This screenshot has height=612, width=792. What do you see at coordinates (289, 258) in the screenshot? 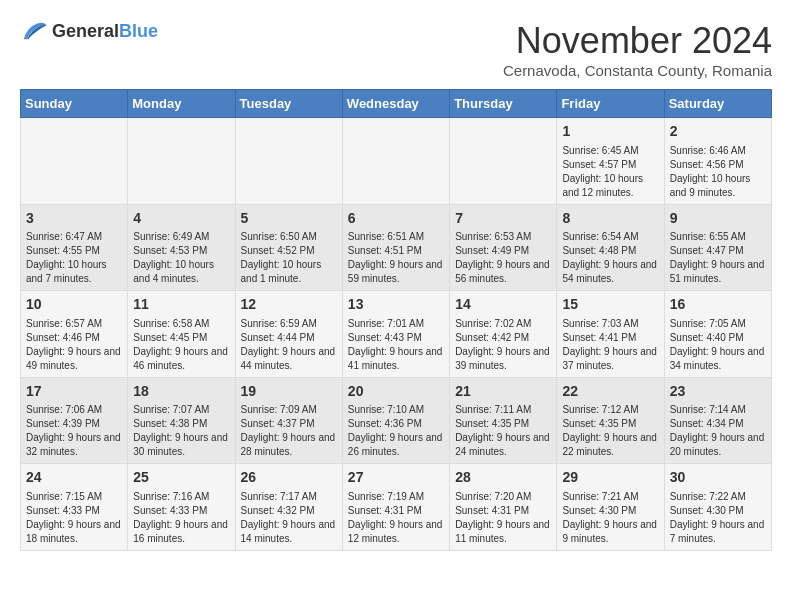
I see `day-details: Sunrise: 6:50 AM Sunset: 4:52 PM Dayligh…` at bounding box center [289, 258].